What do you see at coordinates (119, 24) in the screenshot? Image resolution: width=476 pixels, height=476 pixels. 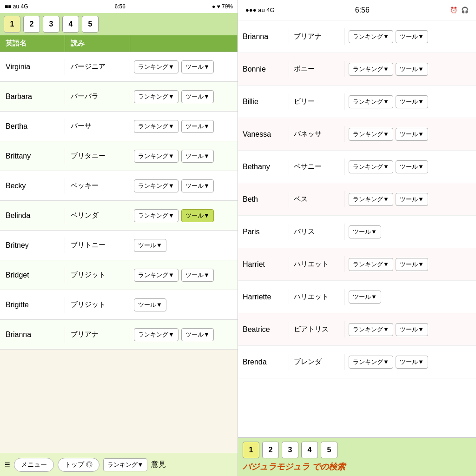 I see `left-tab-bar: 1 2 3 4 5` at bounding box center [119, 24].